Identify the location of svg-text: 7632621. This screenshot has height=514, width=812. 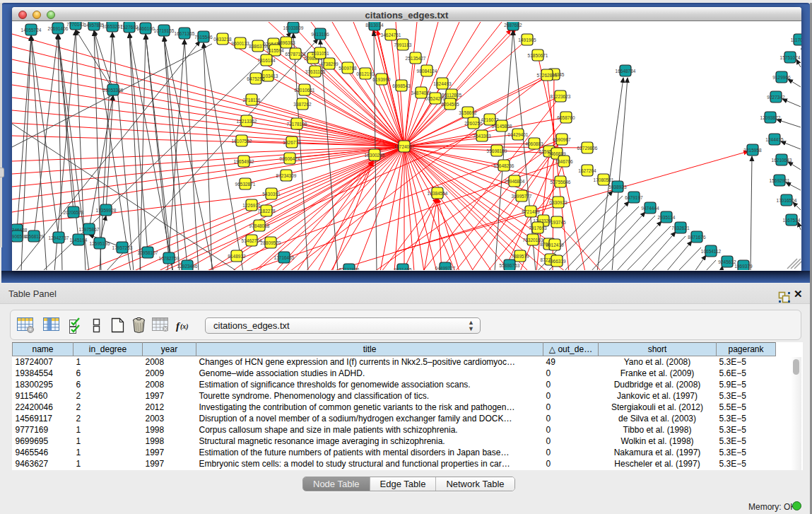
(681, 228).